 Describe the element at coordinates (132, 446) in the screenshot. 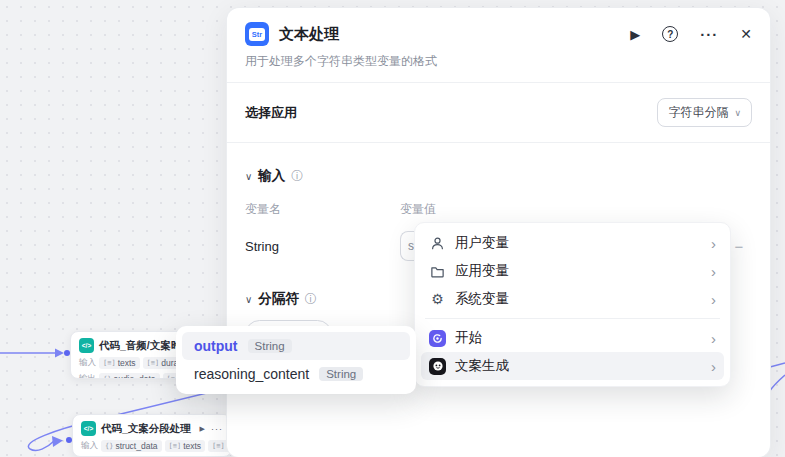

I see `param-tag: {}struct_data` at that location.